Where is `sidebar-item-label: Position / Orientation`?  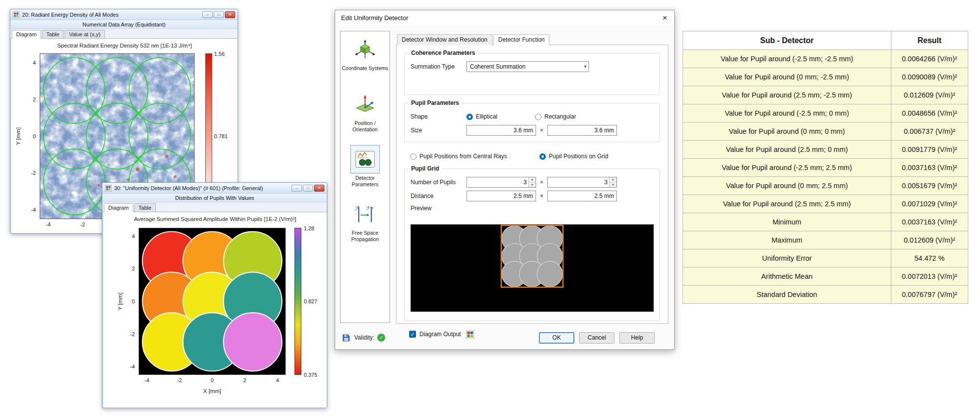
sidebar-item-label: Position / Orientation is located at coordinates (365, 126).